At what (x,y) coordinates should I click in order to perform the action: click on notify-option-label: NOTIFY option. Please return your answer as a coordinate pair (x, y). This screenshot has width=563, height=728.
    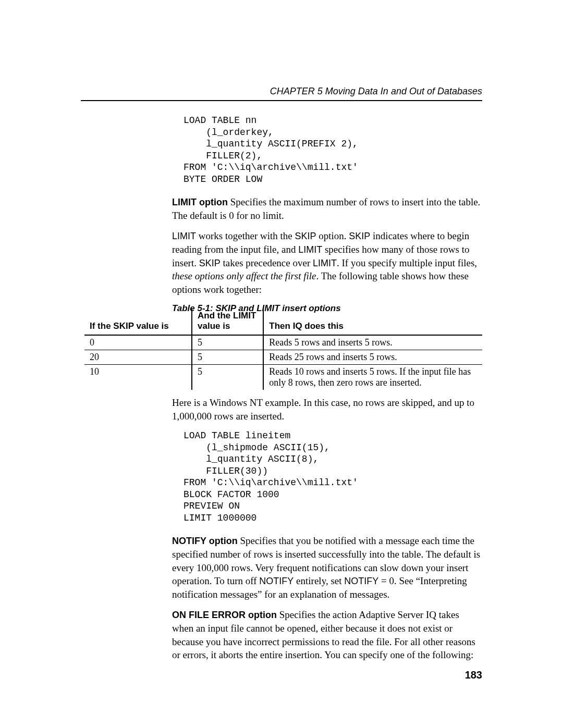
    Looking at the image, I should click on (205, 541).